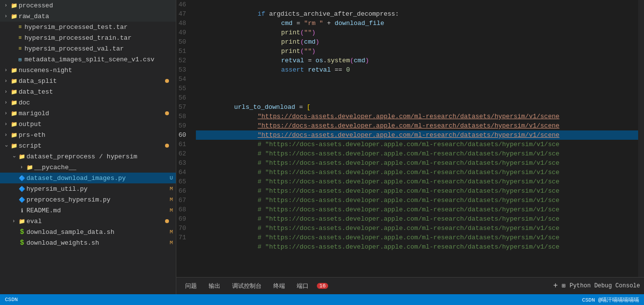 The height and width of the screenshot is (305, 644). I want to click on line-num-48: 48, so click(183, 24).